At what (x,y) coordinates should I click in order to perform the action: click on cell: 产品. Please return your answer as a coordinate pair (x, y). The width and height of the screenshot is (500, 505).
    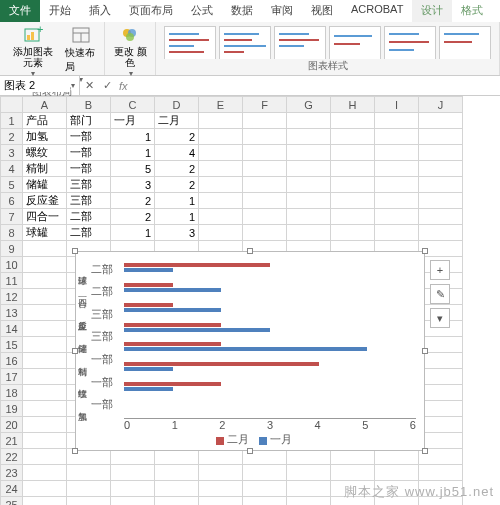
    Looking at the image, I should click on (45, 121).